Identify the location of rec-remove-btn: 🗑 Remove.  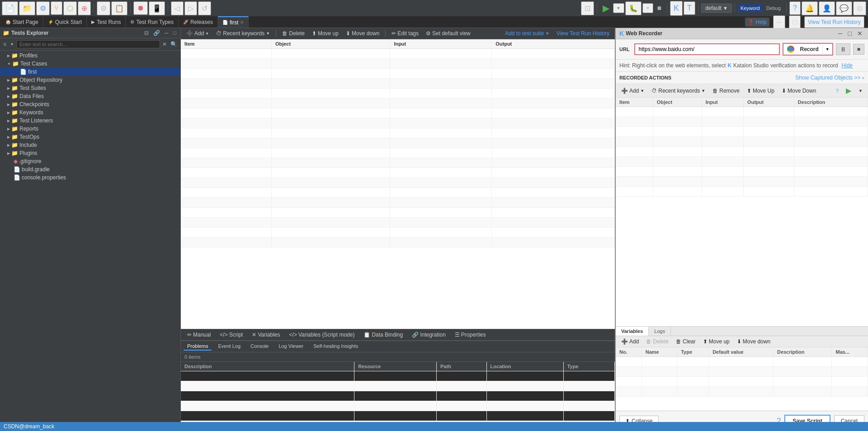
(726, 91).